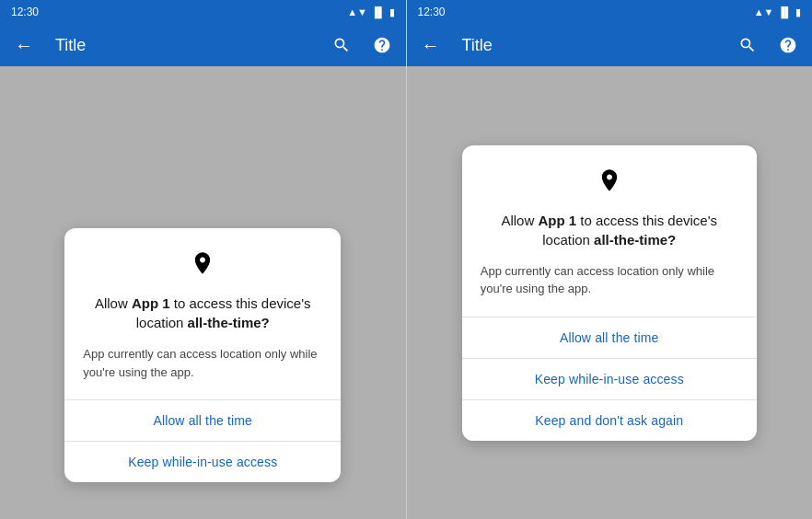 The width and height of the screenshot is (812, 519). Describe the element at coordinates (186, 46) in the screenshot. I see `app-bar-title-1: Title` at that location.